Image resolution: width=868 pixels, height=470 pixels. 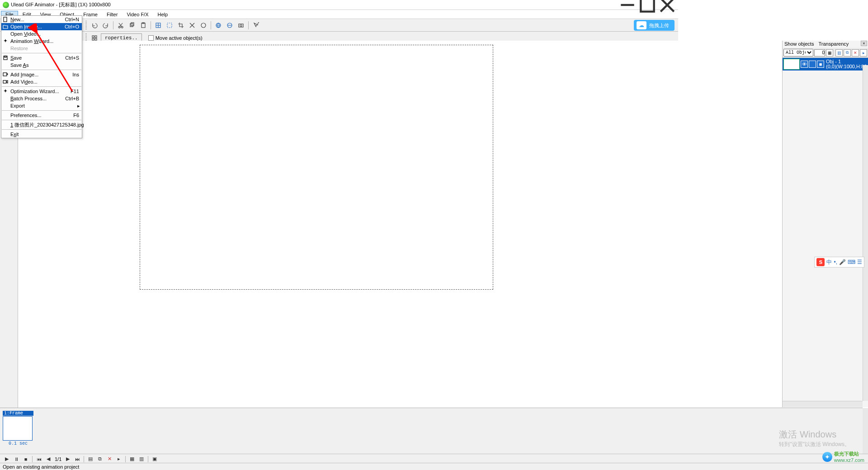 I want to click on menu-item-open-image: Open Image...Ctrl+O, so click(x=42, y=27).